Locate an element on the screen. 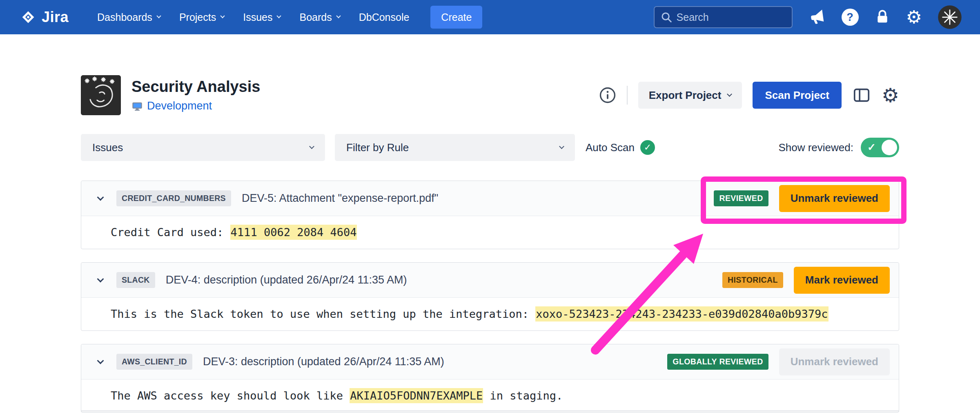 The width and height of the screenshot is (980, 413). side-panel-button is located at coordinates (862, 95).